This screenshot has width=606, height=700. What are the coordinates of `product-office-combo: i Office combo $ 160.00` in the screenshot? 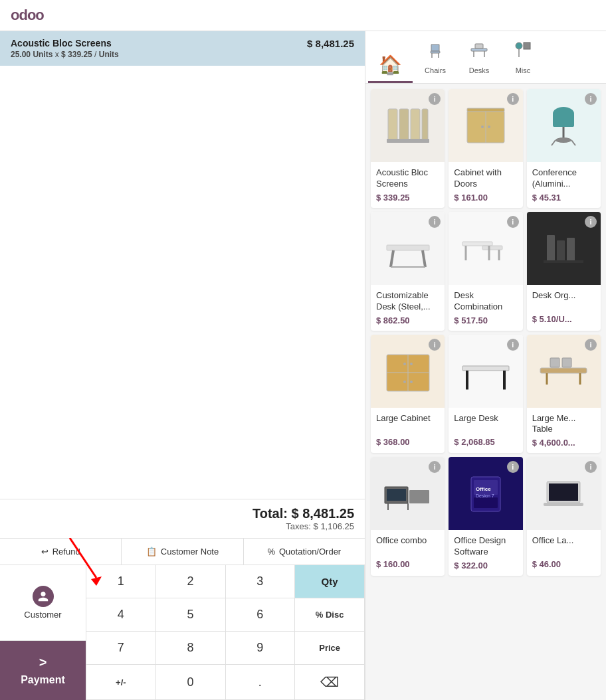 It's located at (408, 517).